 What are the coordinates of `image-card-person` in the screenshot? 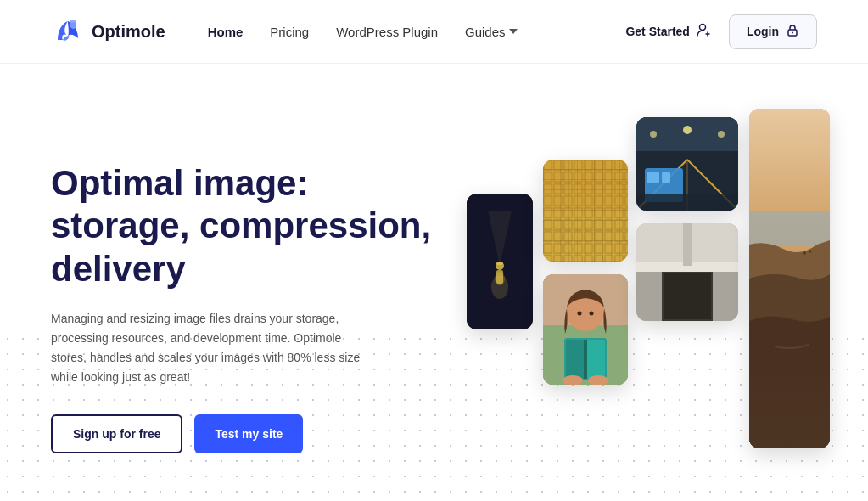 It's located at (500, 262).